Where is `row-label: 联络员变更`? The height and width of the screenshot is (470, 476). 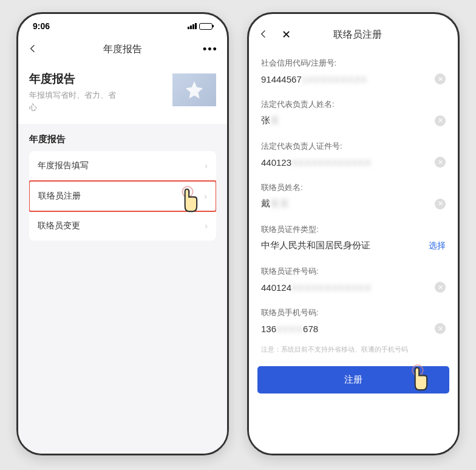
row-label: 联络员变更 is located at coordinates (59, 226).